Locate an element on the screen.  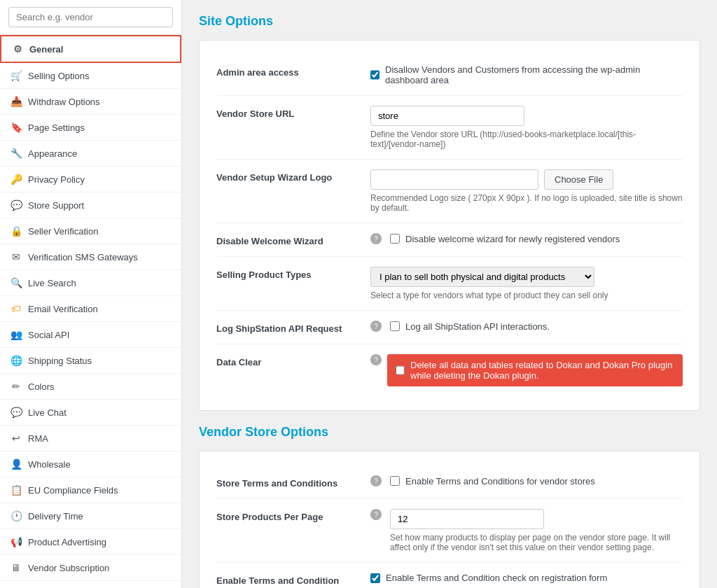
sidebar-item-rma: ↩RMA is located at coordinates (91, 438).